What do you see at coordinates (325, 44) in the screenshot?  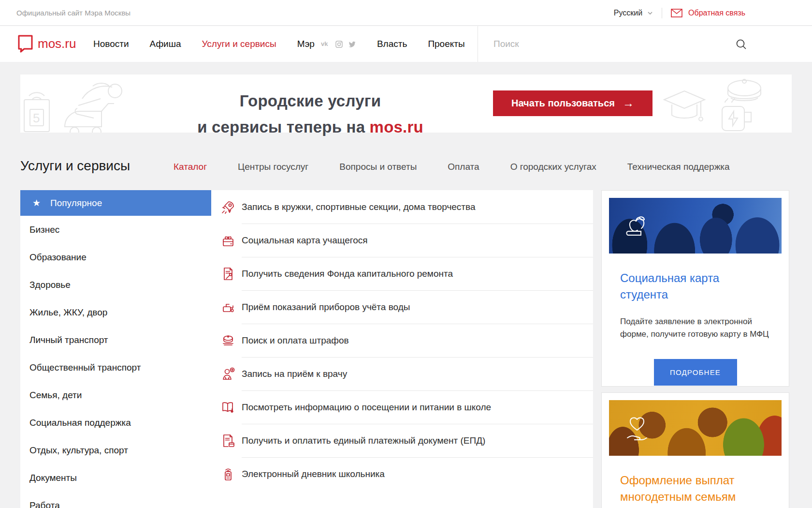 I see `svg-text: vk` at bounding box center [325, 44].